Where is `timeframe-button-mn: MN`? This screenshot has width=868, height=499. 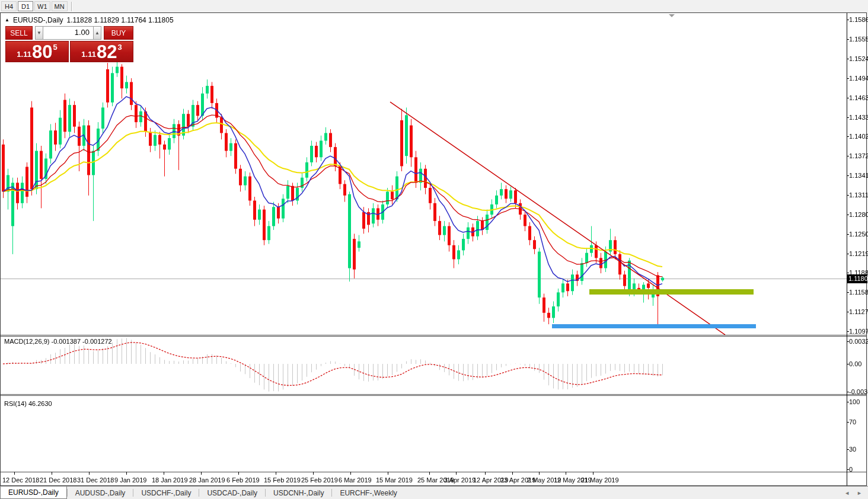 timeframe-button-mn: MN is located at coordinates (59, 6).